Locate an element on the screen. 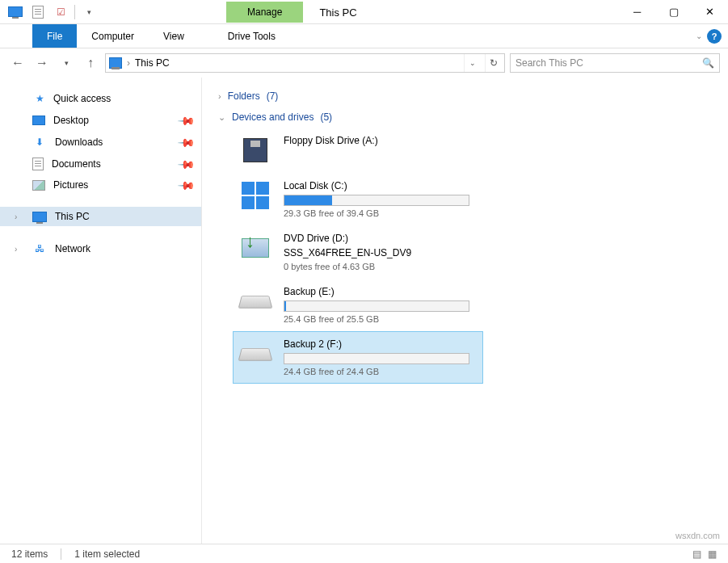 The height and width of the screenshot is (563, 728). drive-item: Local Disk (C:)29.3 GB free of 39.4 GB is located at coordinates (358, 199).